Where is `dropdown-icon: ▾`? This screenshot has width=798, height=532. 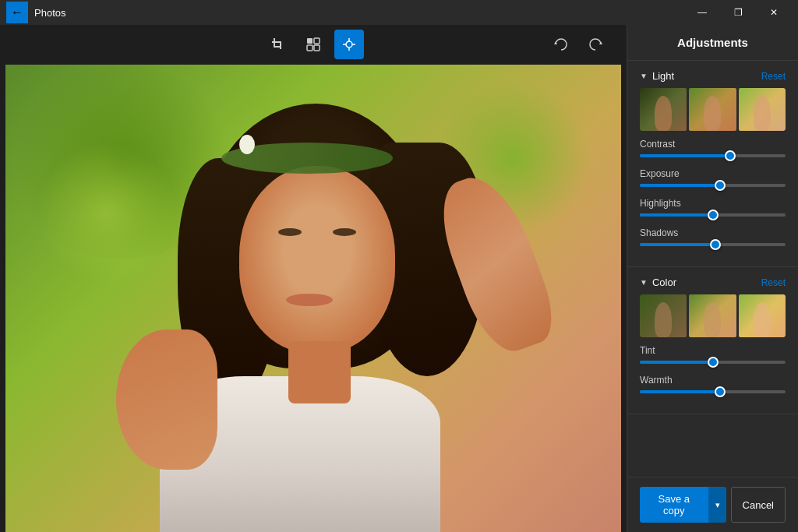
dropdown-icon: ▾ is located at coordinates (718, 505).